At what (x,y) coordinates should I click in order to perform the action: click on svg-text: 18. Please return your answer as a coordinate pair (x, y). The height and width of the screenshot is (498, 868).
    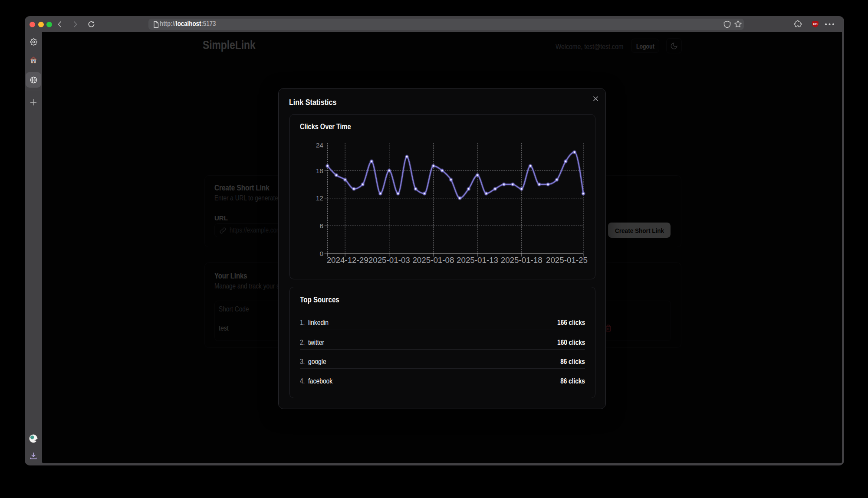
    Looking at the image, I should click on (319, 171).